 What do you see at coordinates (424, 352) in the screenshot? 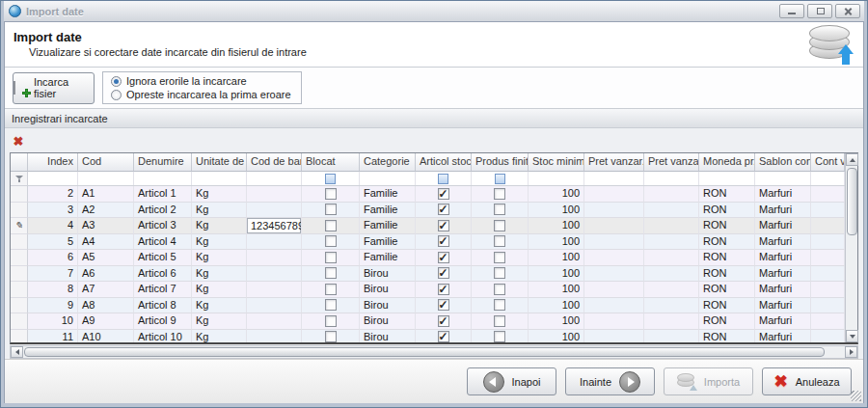
I see `horizontal-scroll-thumb` at bounding box center [424, 352].